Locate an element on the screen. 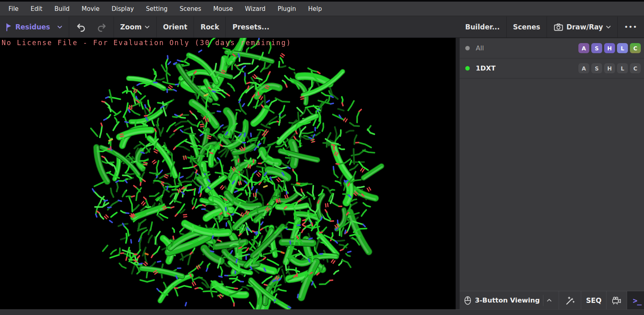  movie-camera-icon is located at coordinates (617, 300).